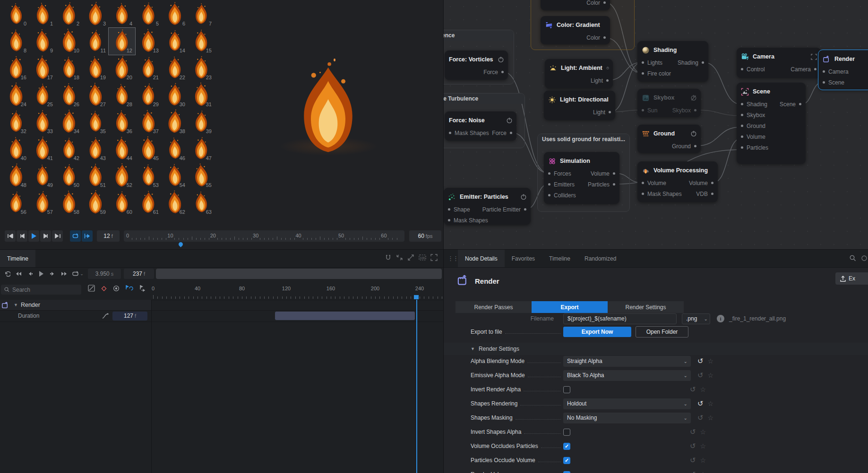 This screenshot has width=868, height=473. What do you see at coordinates (69, 176) in the screenshot?
I see `flipbook-frame: 50` at bounding box center [69, 176].